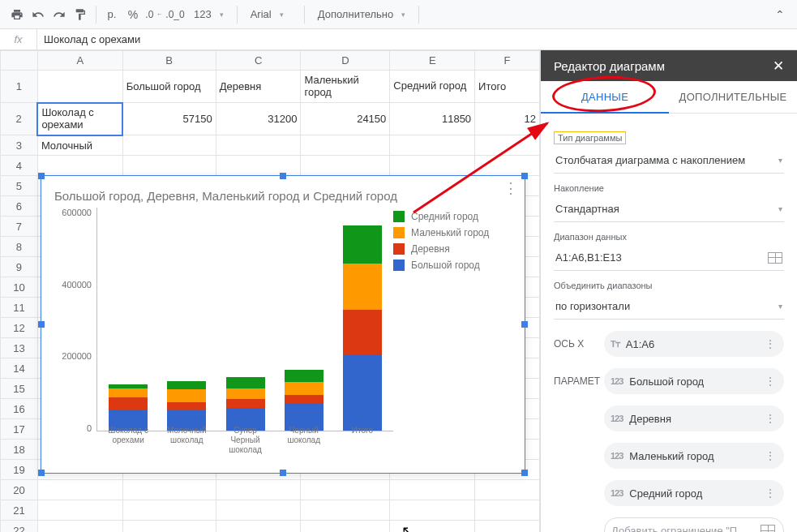  I want to click on col-header: D, so click(345, 61).